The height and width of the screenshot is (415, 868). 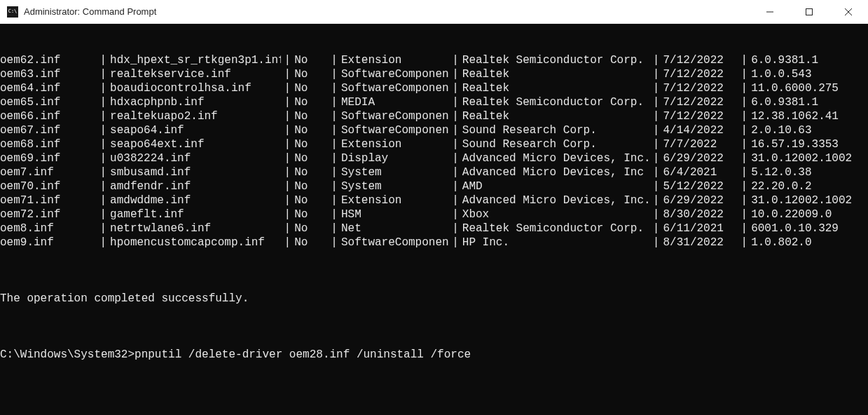 What do you see at coordinates (556, 130) in the screenshot?
I see `provider: Sound Research Corp.` at bounding box center [556, 130].